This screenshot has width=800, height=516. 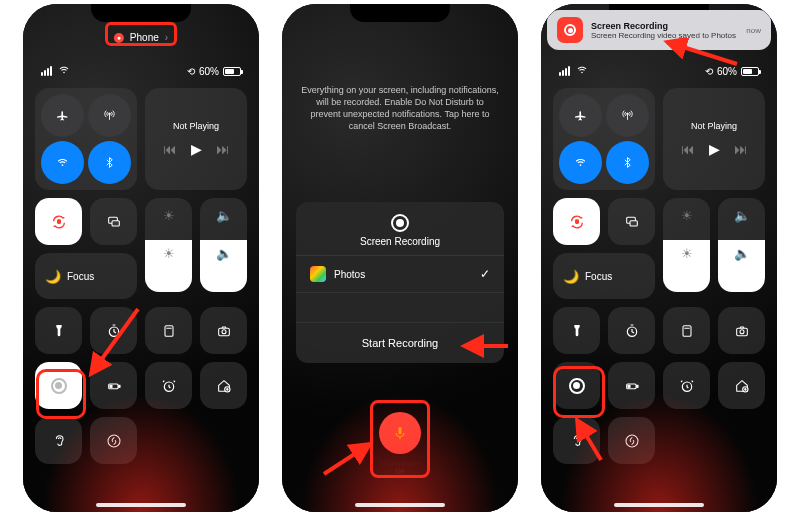 What do you see at coordinates (580, 162) in the screenshot?
I see `wifi-icon` at bounding box center [580, 162].